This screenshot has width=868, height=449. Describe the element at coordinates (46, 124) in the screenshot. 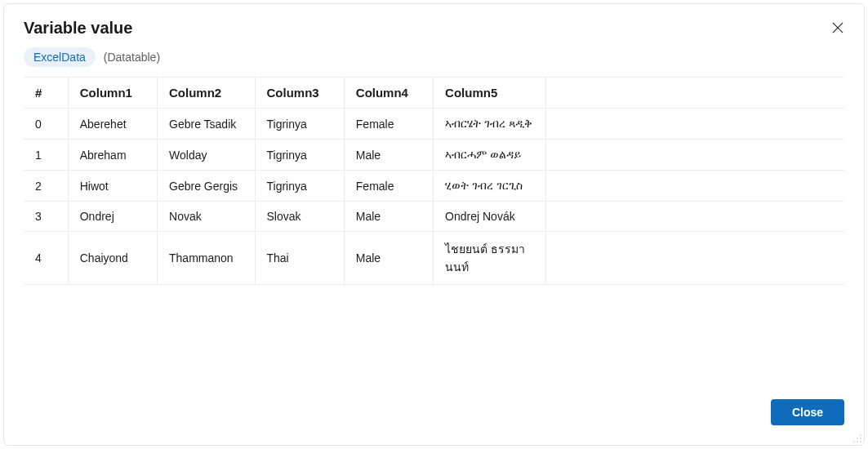

I see `table-cell: 0` at that location.